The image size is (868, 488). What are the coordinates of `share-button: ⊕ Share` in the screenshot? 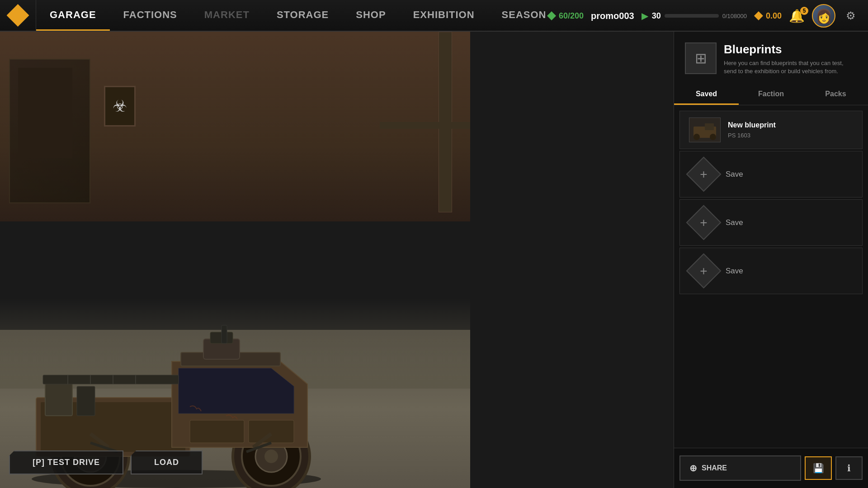 It's located at (741, 468).